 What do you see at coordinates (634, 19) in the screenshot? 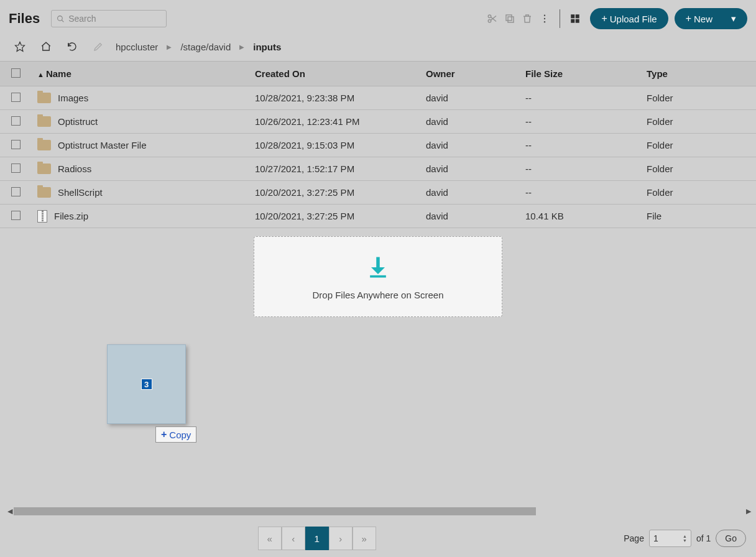
I see `upload-label: Upload File` at bounding box center [634, 19].